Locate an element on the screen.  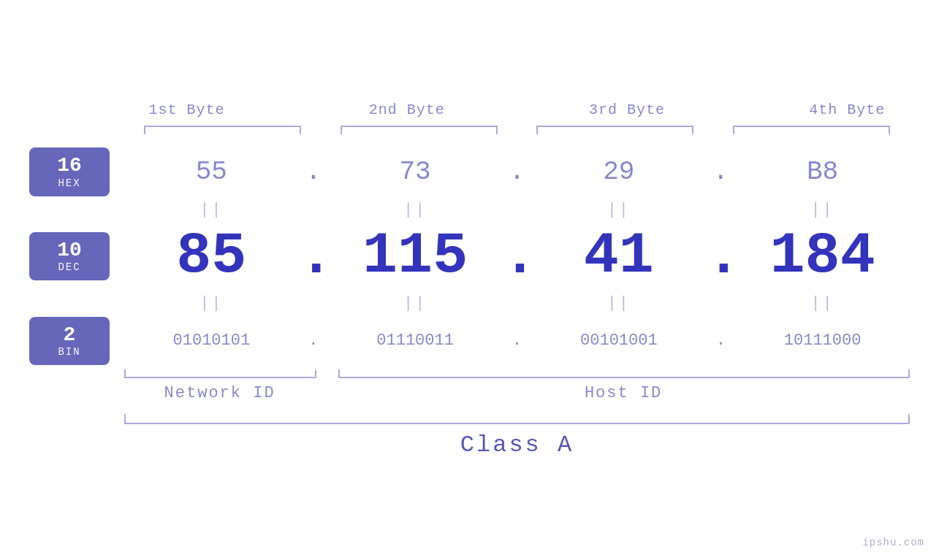
host-bracket is located at coordinates (624, 374).